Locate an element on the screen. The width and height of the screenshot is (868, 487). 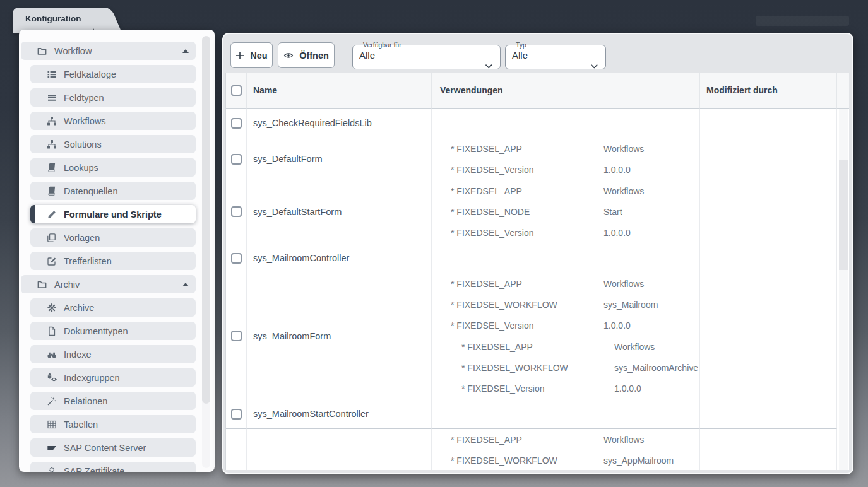
filter-typ-label: Typ is located at coordinates (521, 45).